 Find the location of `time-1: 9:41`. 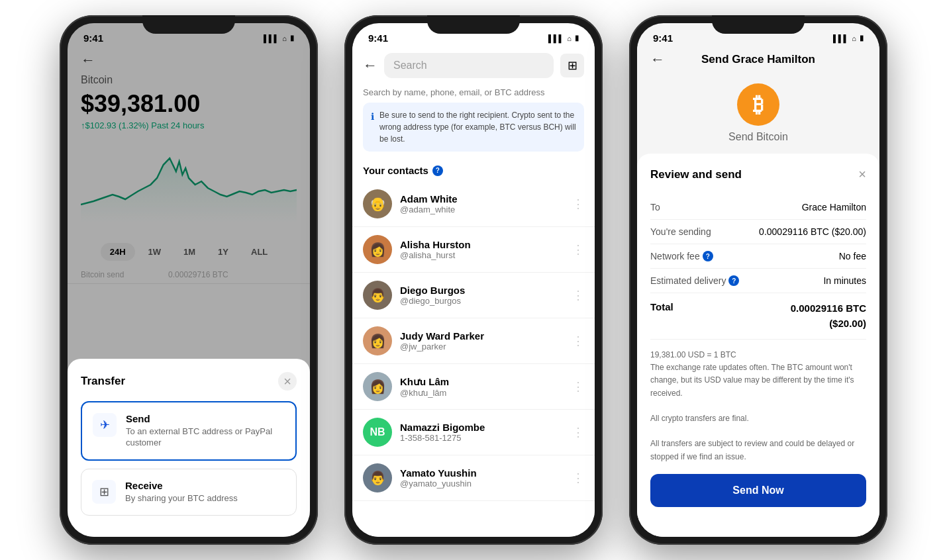

time-1: 9:41 is located at coordinates (93, 38).